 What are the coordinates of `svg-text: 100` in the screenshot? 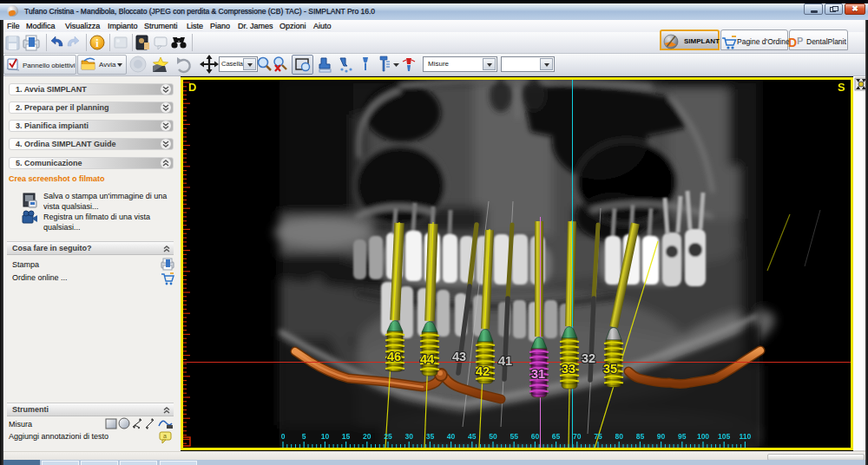 It's located at (703, 436).